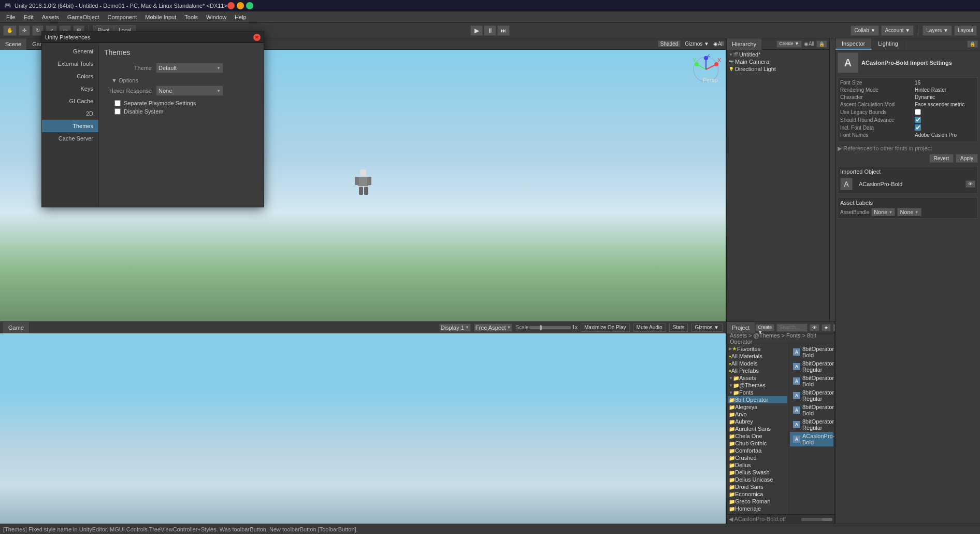 This screenshot has height=534, width=980. What do you see at coordinates (757, 371) in the screenshot?
I see `tree-all-prefabs: ● All Prefabs` at bounding box center [757, 371].